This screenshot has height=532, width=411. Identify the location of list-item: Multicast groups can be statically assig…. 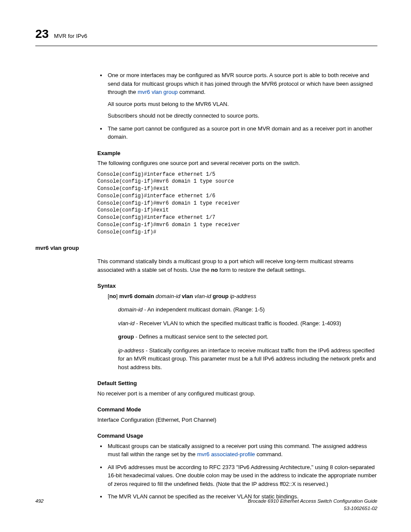
(237, 451).